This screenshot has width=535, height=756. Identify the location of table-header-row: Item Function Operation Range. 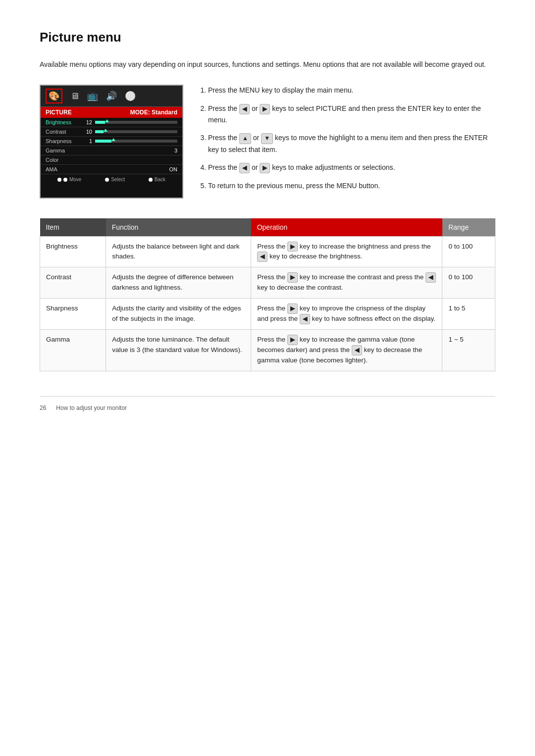
(268, 228).